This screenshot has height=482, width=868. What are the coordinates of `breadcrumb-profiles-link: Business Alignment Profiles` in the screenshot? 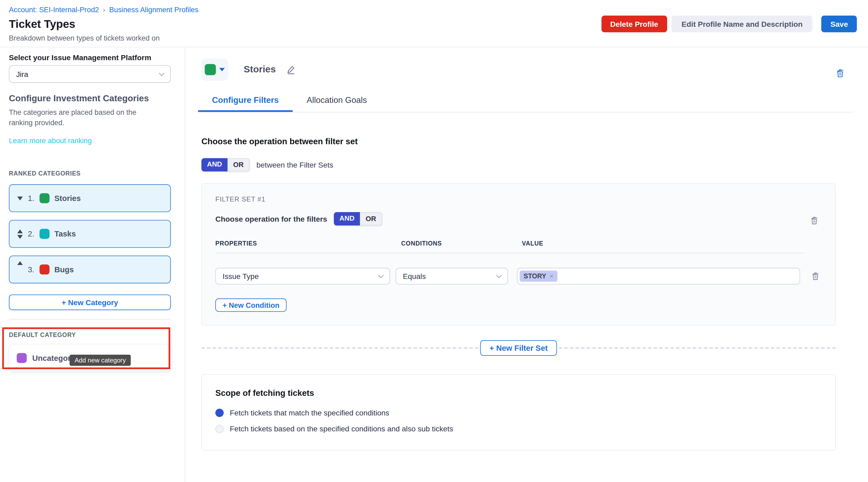 It's located at (154, 10).